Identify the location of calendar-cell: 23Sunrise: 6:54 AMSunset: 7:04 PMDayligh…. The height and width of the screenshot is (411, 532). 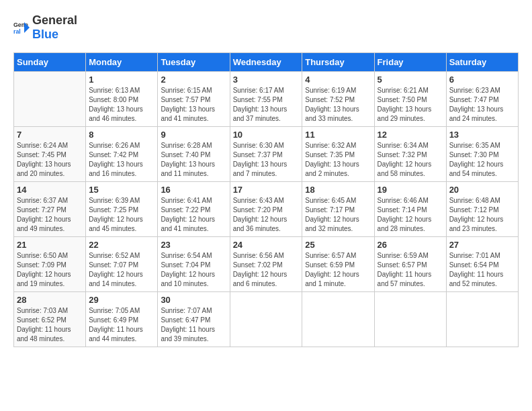
(193, 265).